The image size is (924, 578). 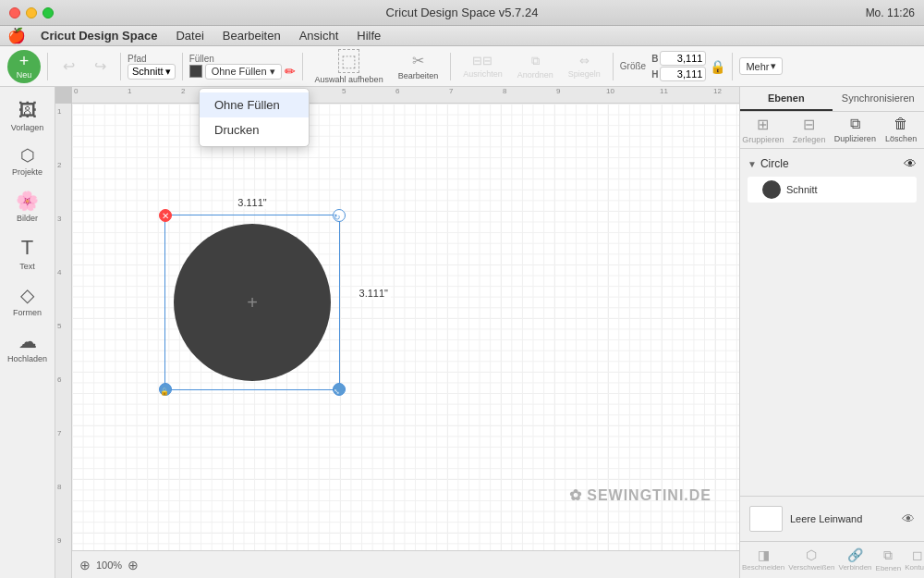 I want to click on fill-dropdown-button: Ohne Füllen ▾, so click(x=244, y=72).